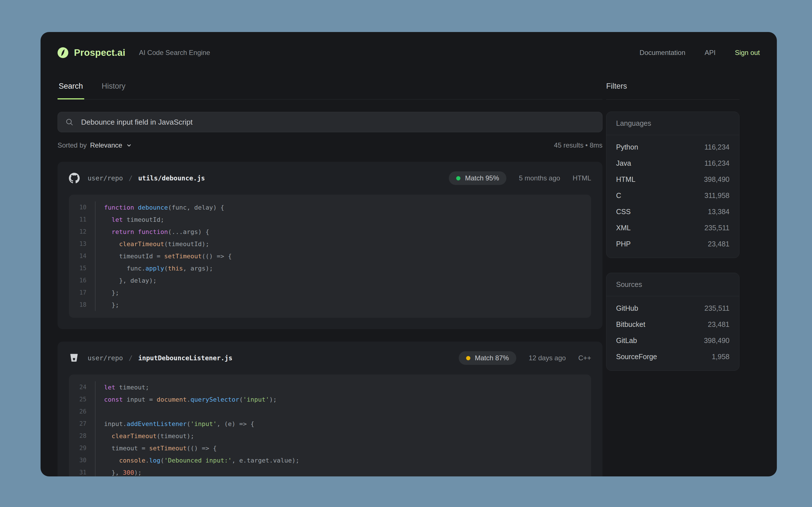 This screenshot has width=812, height=507. Describe the element at coordinates (478, 178) in the screenshot. I see `match-badge: Match 95%` at that location.